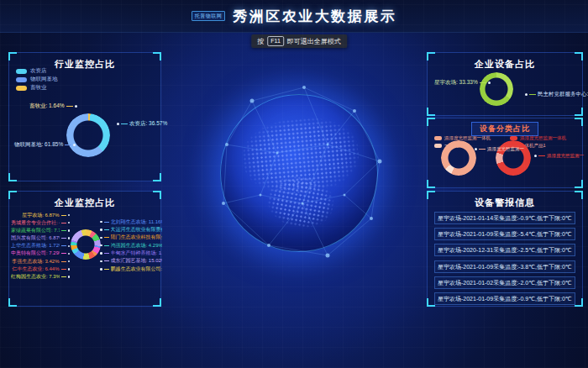 The image size is (588, 368). Describe the element at coordinates (88, 135) in the screenshot. I see `industry-donut-chart` at that location.